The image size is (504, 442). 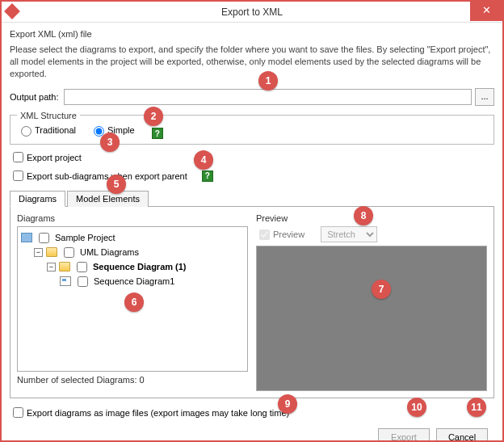 What do you see at coordinates (99, 176) in the screenshot?
I see `export-sub-checkbox: Export sub-diagrams when export parent` at bounding box center [99, 176].